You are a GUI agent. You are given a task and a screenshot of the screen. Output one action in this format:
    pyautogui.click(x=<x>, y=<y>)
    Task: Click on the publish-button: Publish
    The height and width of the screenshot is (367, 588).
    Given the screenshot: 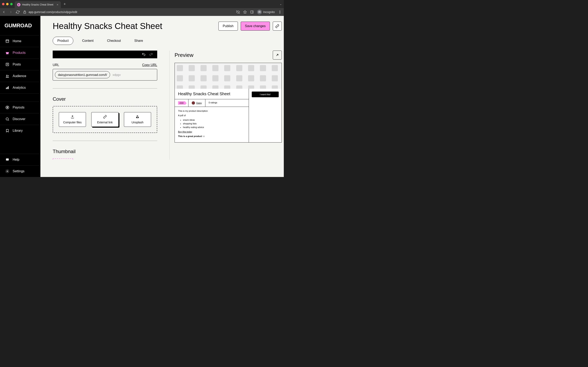 What is the action you would take?
    pyautogui.click(x=228, y=26)
    